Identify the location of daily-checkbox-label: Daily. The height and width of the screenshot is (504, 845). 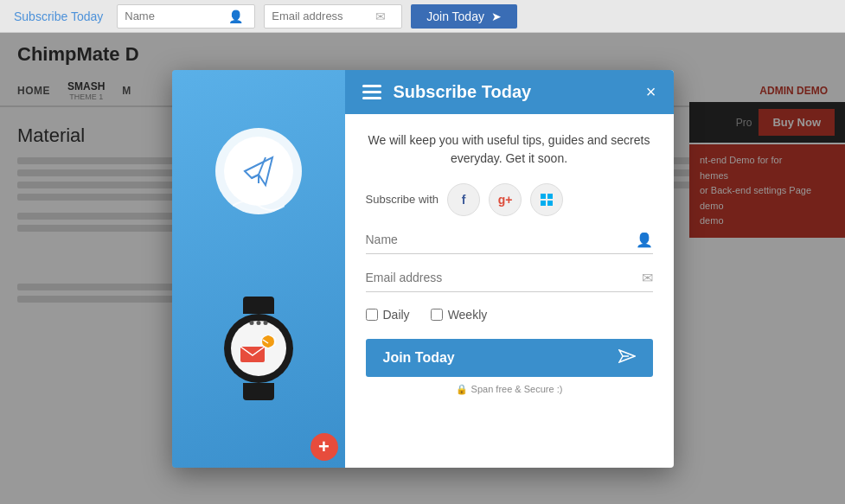
(387, 315).